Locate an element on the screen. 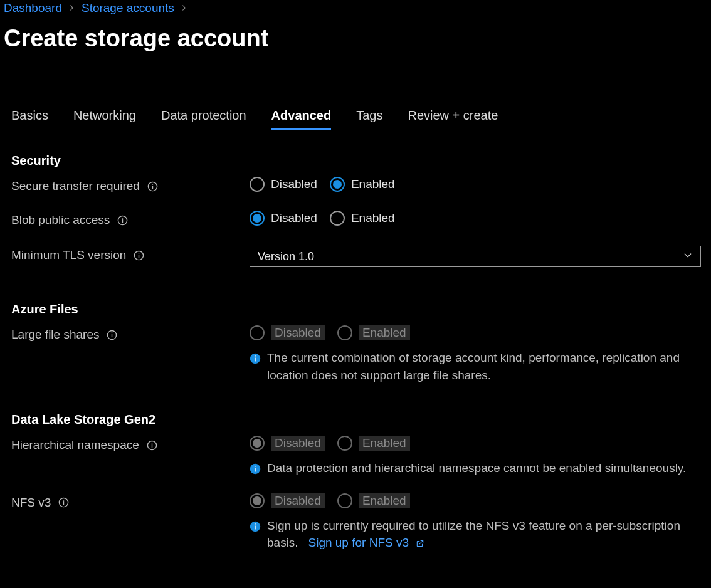 Image resolution: width=711 pixels, height=588 pixels. select-value: Version 1.0 is located at coordinates (286, 257).